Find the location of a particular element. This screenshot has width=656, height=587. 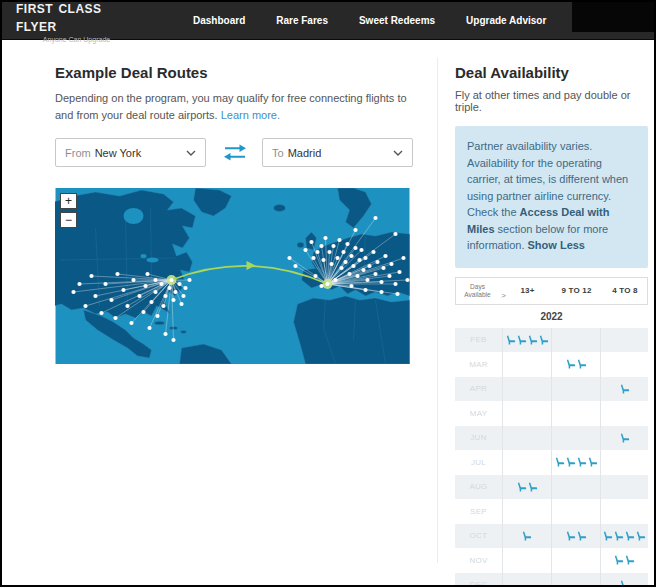

table-row-may: MAY is located at coordinates (552, 414).